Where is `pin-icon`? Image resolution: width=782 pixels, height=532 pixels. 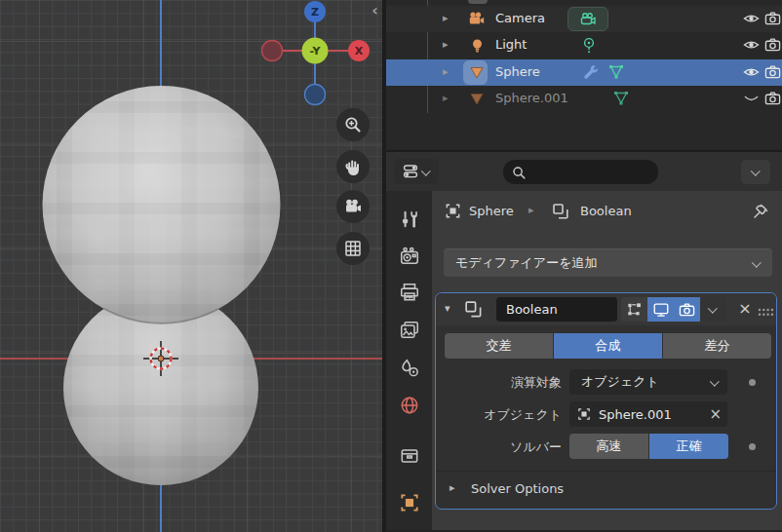
pin-icon is located at coordinates (761, 212).